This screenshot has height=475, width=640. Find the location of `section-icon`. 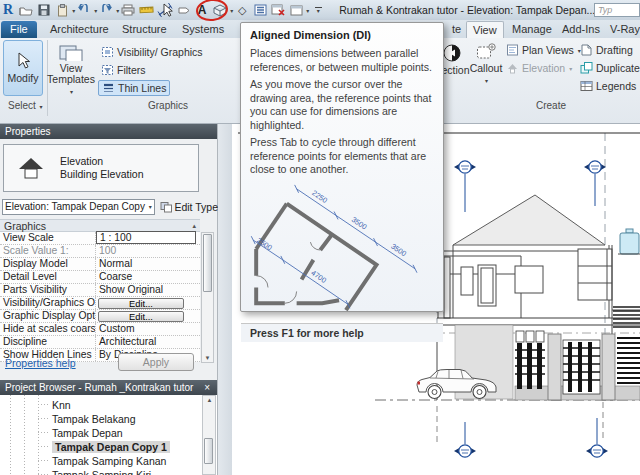

section-icon is located at coordinates (452, 53).